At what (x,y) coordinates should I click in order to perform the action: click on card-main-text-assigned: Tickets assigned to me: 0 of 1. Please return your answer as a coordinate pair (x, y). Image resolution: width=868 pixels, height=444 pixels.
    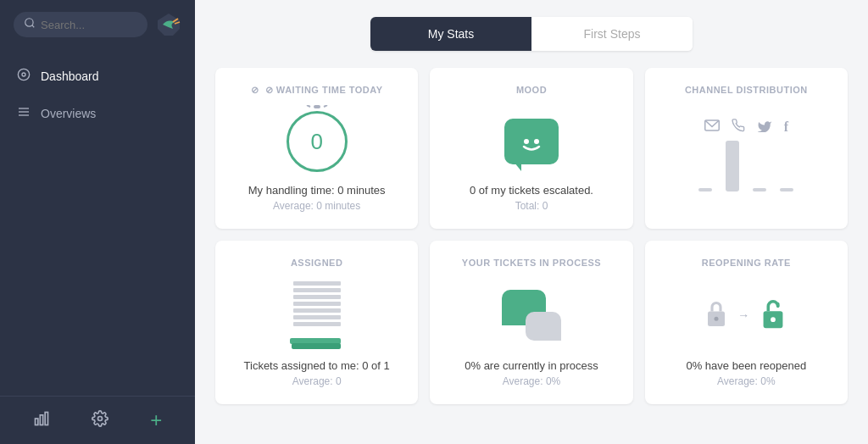
    Looking at the image, I should click on (317, 366).